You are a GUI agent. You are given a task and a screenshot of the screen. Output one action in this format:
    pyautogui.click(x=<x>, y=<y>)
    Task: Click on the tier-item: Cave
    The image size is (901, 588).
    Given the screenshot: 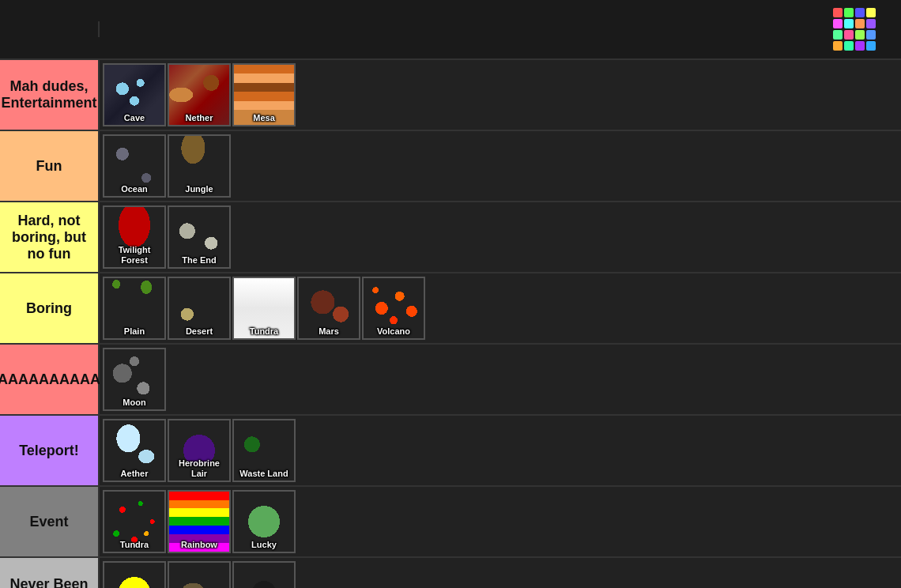 What is the action you would take?
    pyautogui.click(x=134, y=95)
    